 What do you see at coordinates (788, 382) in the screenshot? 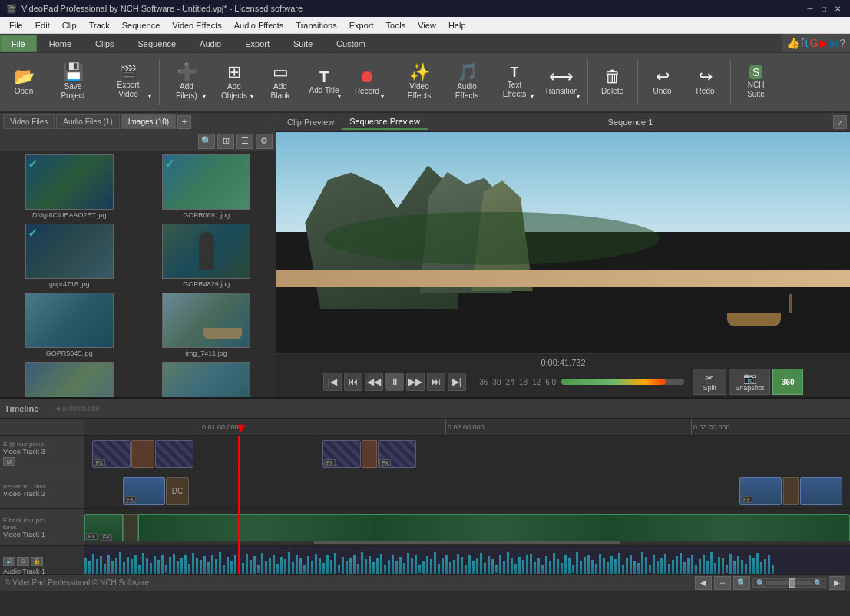
I see `btn-360: 360` at bounding box center [788, 382].